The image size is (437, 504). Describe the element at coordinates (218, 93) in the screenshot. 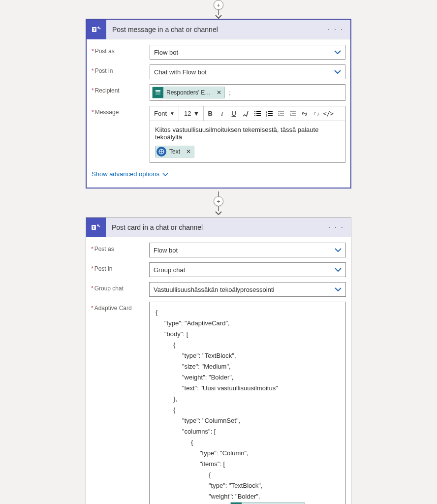

I see `field-recipient: *Recipient Responders' E… ✕ ;` at that location.